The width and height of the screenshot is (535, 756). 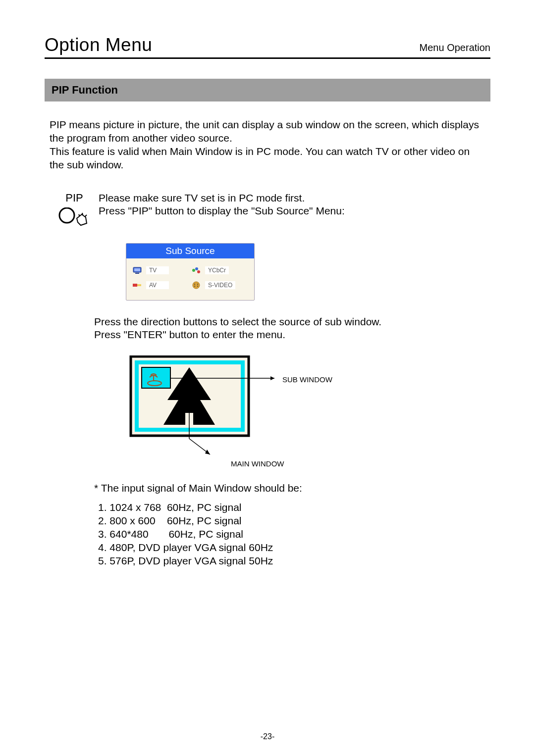 What do you see at coordinates (158, 270) in the screenshot?
I see `sub-source-label: TV` at bounding box center [158, 270].